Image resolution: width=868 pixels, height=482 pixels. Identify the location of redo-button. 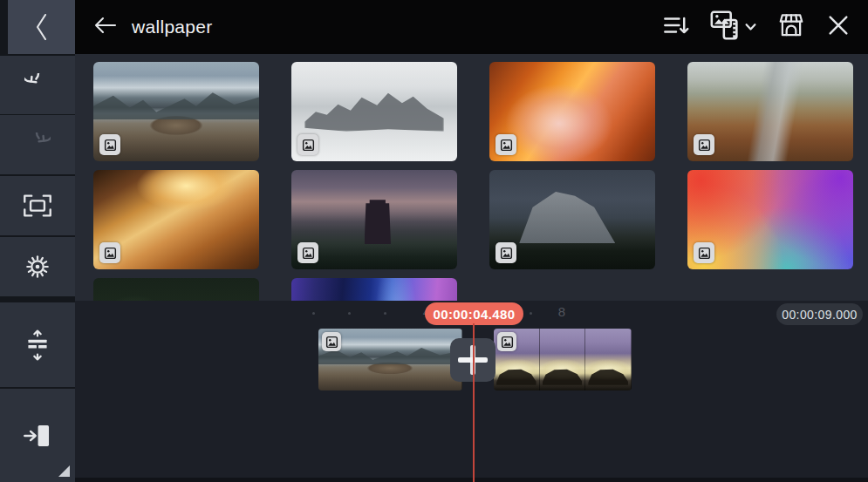
(38, 145).